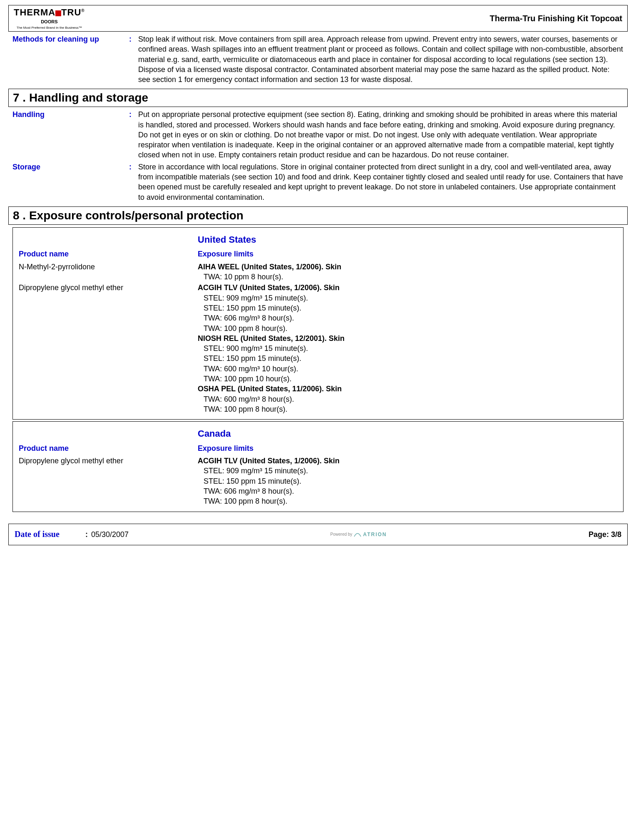 The height and width of the screenshot is (840, 636). I want to click on limit-value: TWA: 600 mg/m³ 10 hour(s)., so click(410, 369).